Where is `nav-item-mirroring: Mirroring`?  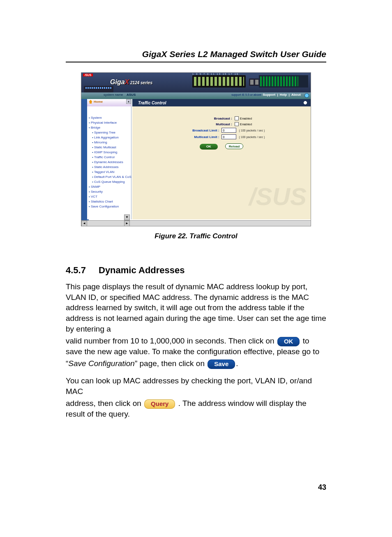
nav-item-mirroring: Mirroring is located at coordinates (109, 143).